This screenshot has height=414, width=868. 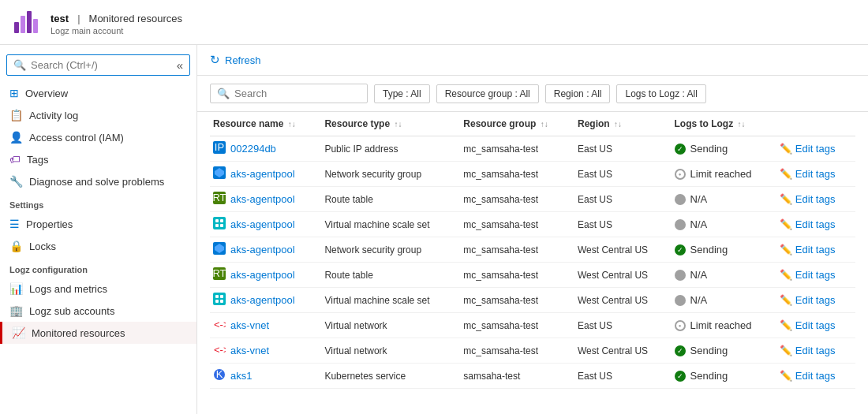 What do you see at coordinates (243, 60) in the screenshot?
I see `refresh-label: Refresh` at bounding box center [243, 60].